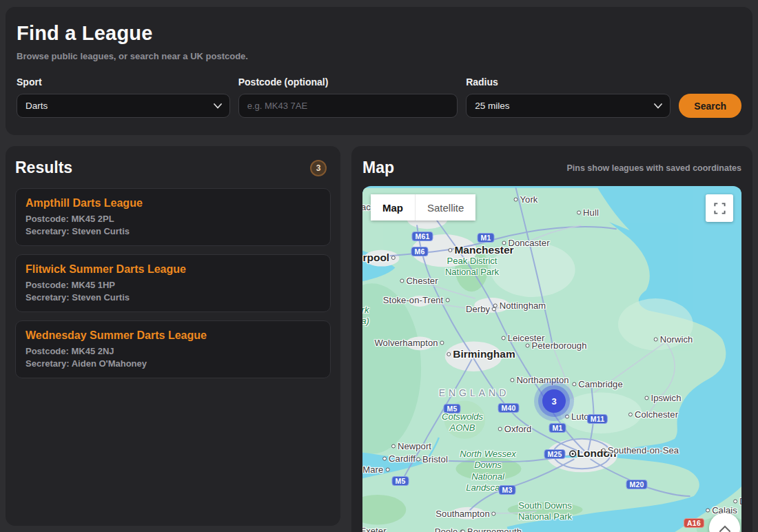  Describe the element at coordinates (481, 250) in the screenshot. I see `map-label: Manchester` at that location.